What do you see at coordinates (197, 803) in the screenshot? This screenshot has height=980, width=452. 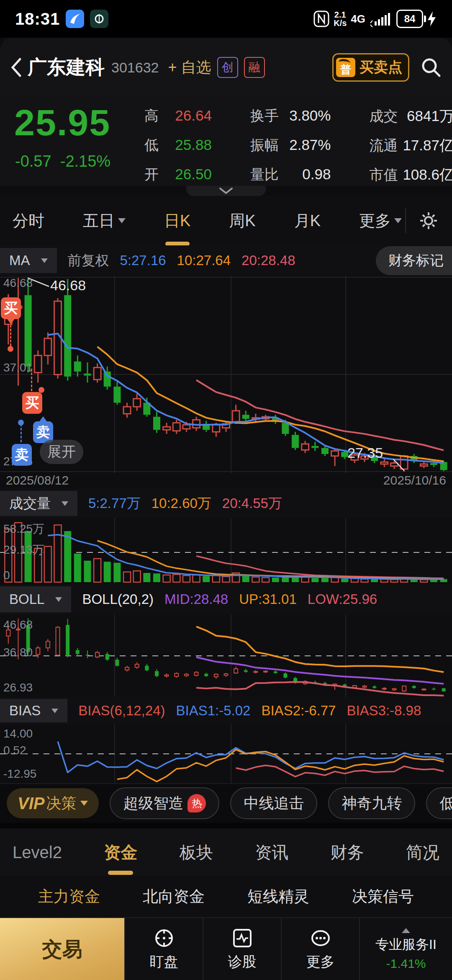 I see `hot-badge: 热` at bounding box center [197, 803].